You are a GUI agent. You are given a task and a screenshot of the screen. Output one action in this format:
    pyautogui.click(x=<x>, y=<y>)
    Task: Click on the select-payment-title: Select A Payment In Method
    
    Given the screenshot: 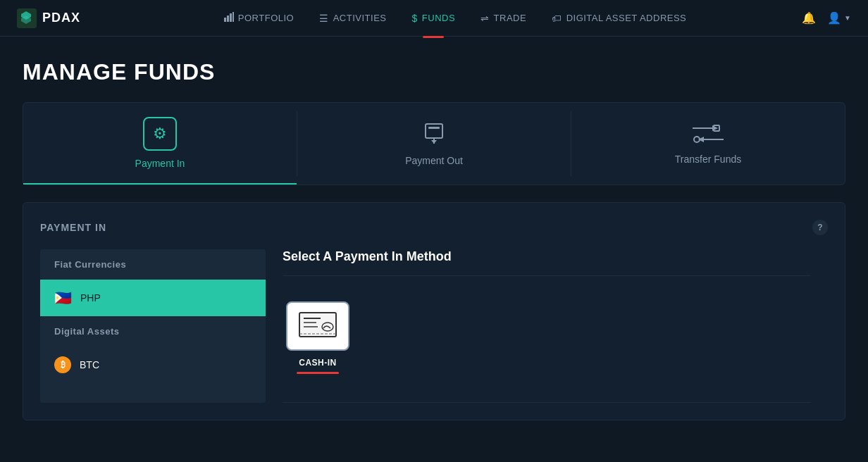 What is the action you would take?
    pyautogui.click(x=547, y=263)
    